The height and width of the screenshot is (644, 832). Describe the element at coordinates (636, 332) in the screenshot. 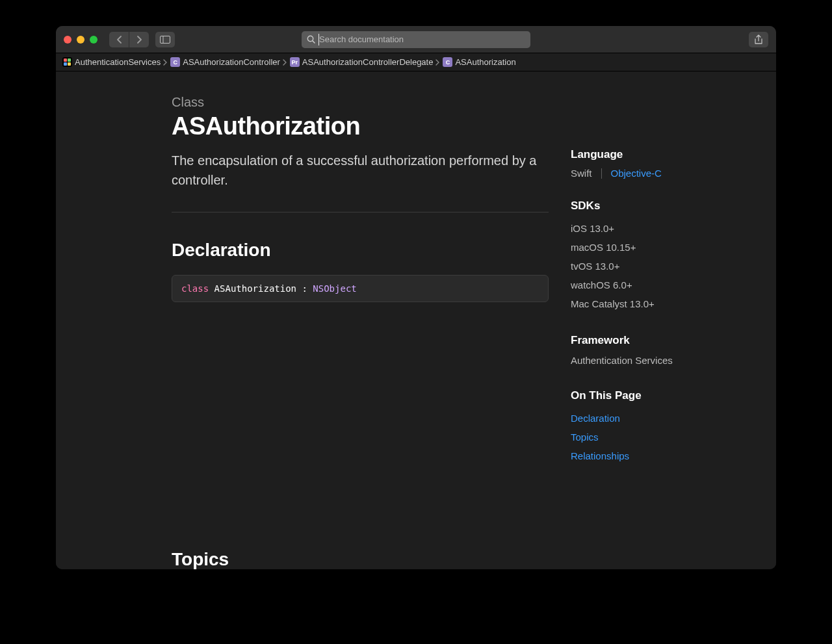

I see `aside-column: Language Swift Objective-C SDKs iOS 13.0…` at that location.